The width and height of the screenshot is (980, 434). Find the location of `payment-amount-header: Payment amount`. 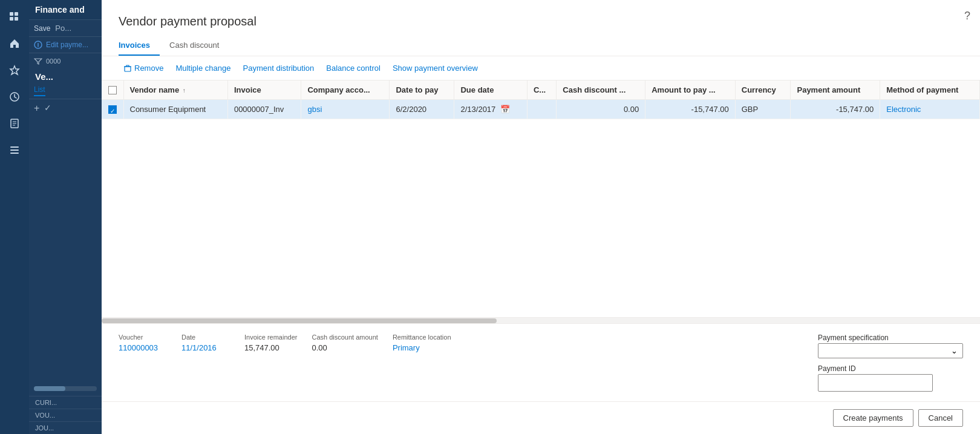

payment-amount-header: Payment amount is located at coordinates (835, 90).